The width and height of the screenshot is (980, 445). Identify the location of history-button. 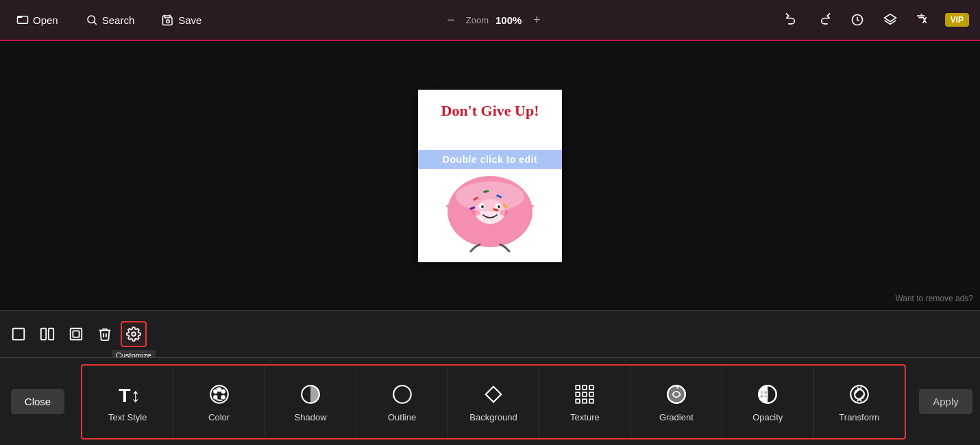
(857, 20).